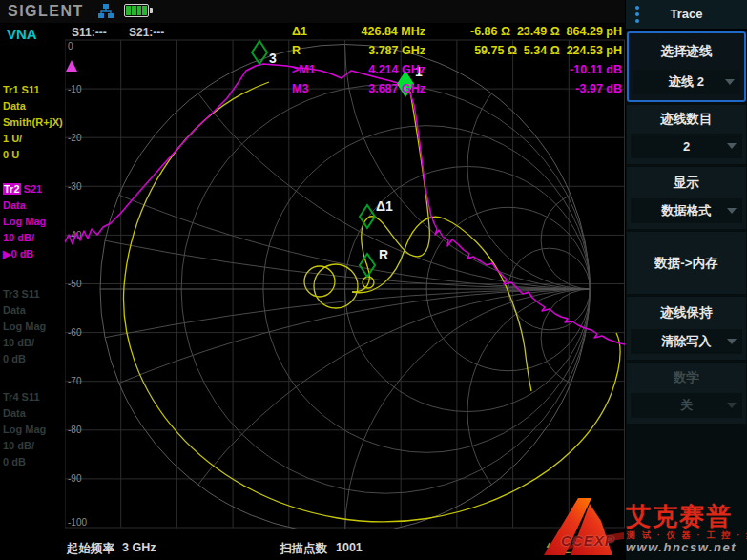 The width and height of the screenshot is (747, 560). What do you see at coordinates (74, 187) in the screenshot?
I see `svg-text: -30` at bounding box center [74, 187].